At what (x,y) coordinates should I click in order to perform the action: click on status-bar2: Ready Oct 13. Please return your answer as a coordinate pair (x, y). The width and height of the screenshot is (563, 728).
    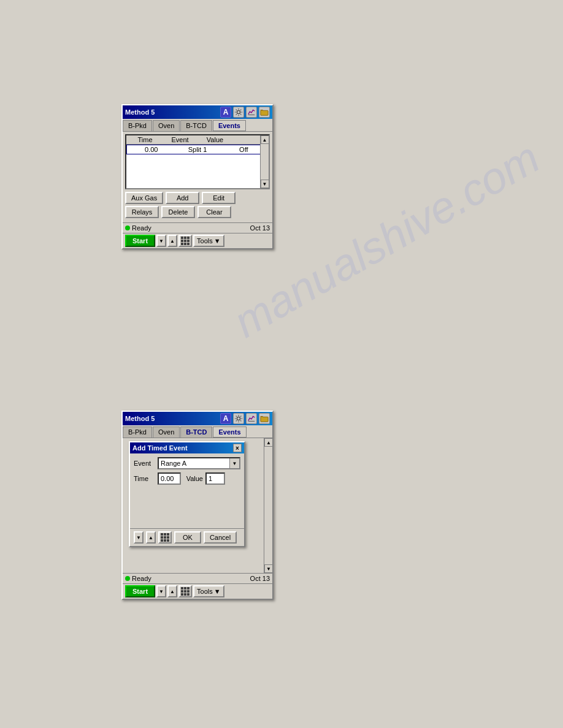
    Looking at the image, I should click on (197, 578).